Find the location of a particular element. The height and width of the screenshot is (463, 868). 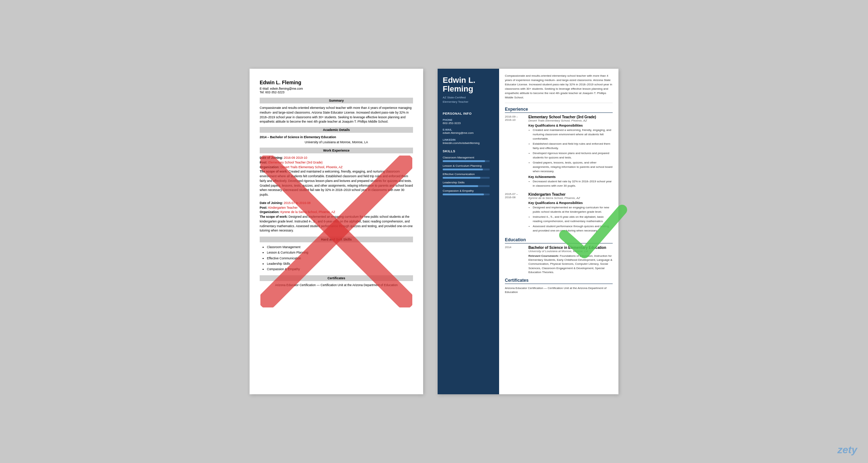

work-header: Work Experience is located at coordinates (336, 150).